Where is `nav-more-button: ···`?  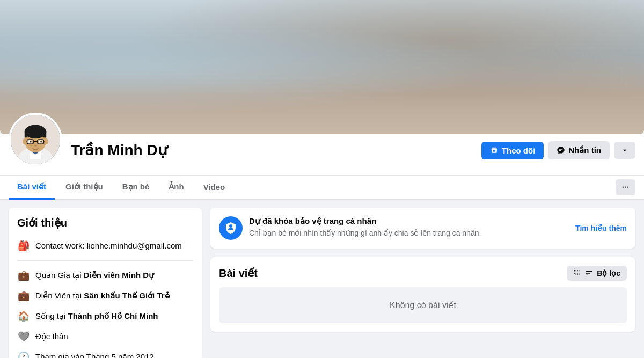 nav-more-button: ··· is located at coordinates (626, 187).